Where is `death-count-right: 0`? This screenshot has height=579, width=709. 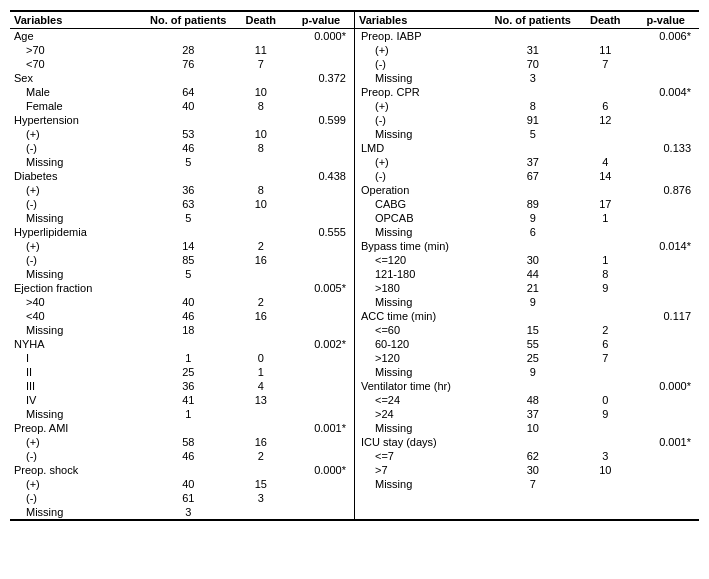 death-count-right: 0 is located at coordinates (605, 400).